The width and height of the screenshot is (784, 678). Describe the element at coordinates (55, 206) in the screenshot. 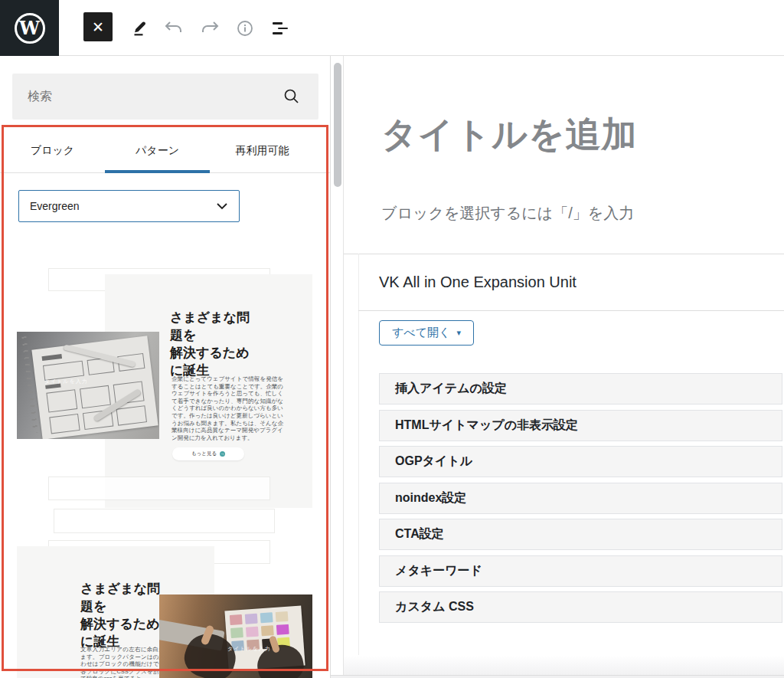

I see `selected-category: Evergreen` at that location.